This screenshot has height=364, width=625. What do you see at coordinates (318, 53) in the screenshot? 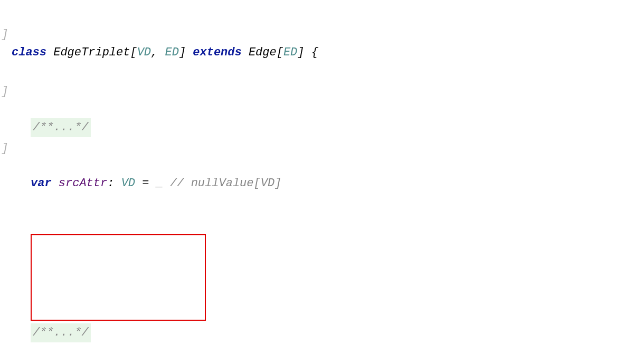
I see `code-line: class EdgeTriplet[VD, ED] extends Edge[E…` at bounding box center [318, 53].